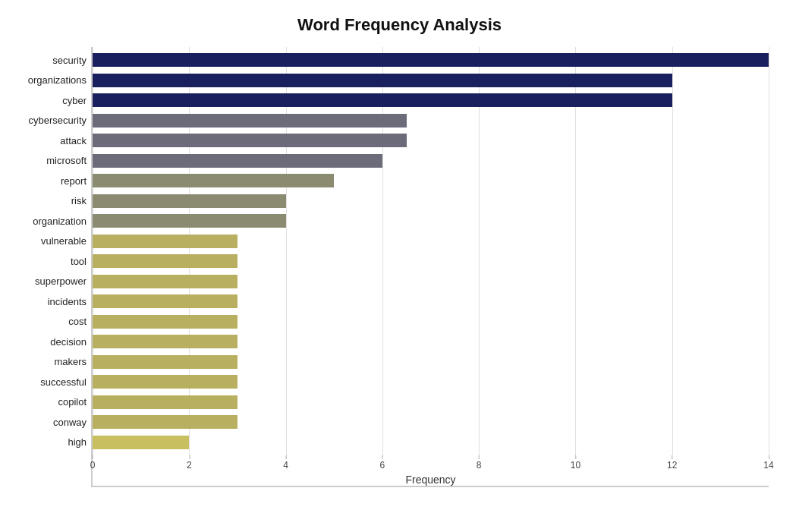 The width and height of the screenshot is (799, 532). What do you see at coordinates (672, 465) in the screenshot?
I see `x-tick-label: 12` at bounding box center [672, 465].